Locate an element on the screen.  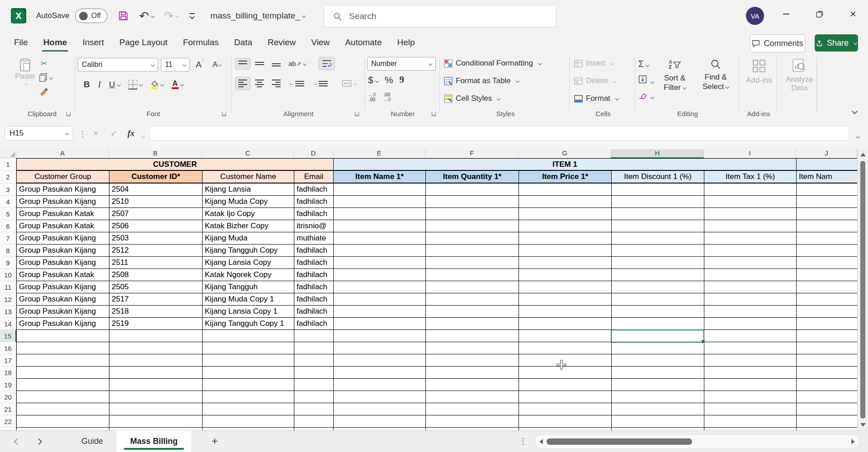
cell-r3c2: Kijang Lansia is located at coordinates (249, 190).